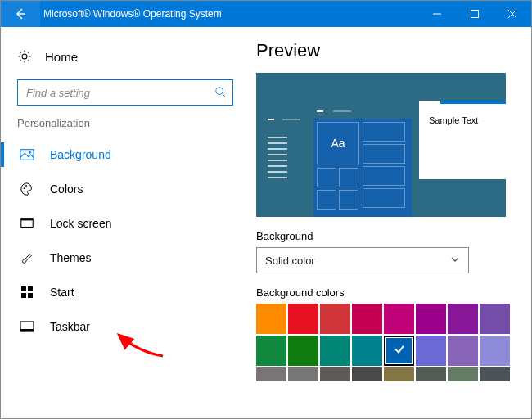  I want to click on color-swatches, so click(386, 342).